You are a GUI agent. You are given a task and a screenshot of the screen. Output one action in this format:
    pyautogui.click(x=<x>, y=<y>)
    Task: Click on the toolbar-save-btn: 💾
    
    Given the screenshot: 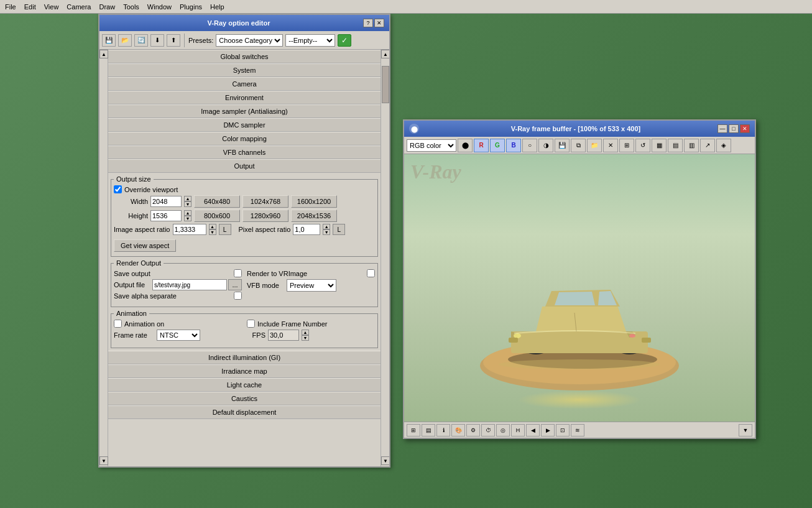 What is the action you would take?
    pyautogui.click(x=109, y=40)
    